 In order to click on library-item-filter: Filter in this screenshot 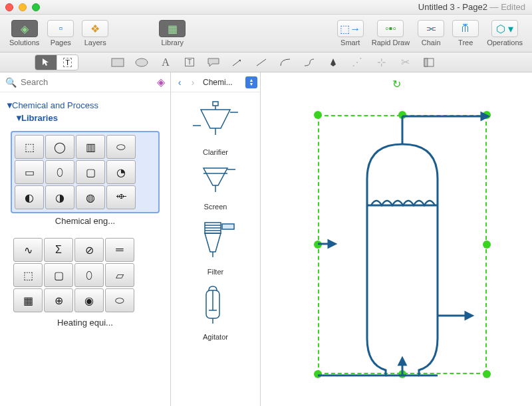, I will do `click(215, 249)`.